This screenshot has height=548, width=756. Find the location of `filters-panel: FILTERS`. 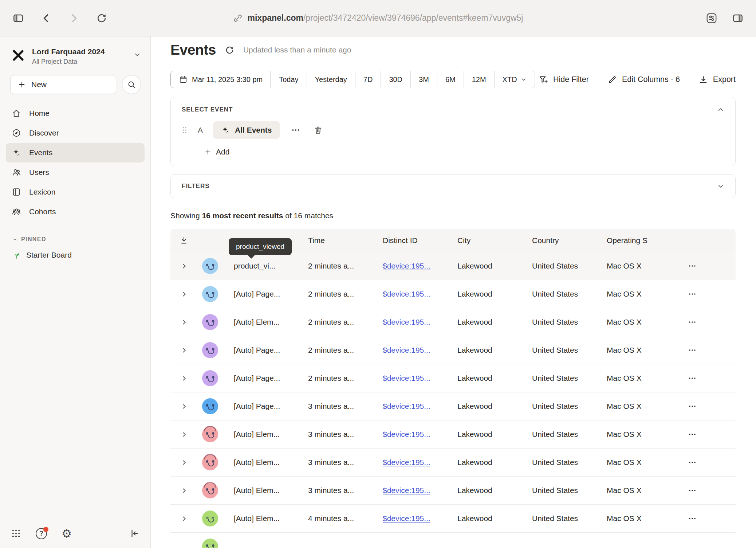

filters-panel: FILTERS is located at coordinates (453, 186).